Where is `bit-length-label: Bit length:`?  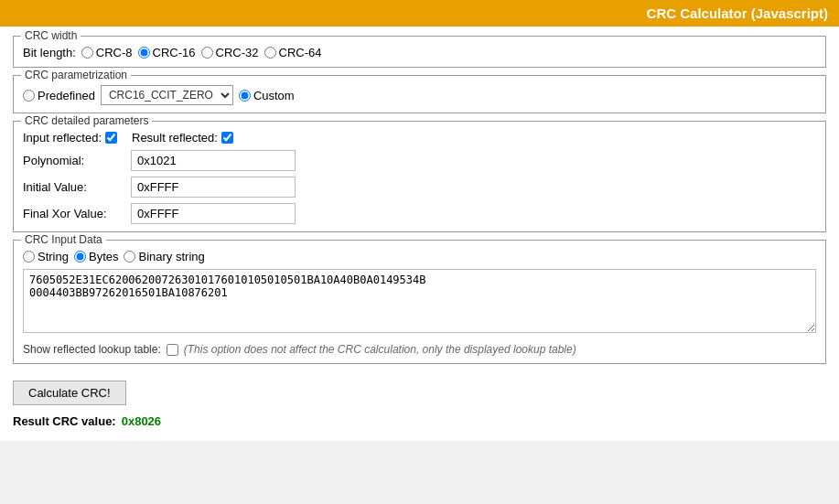 bit-length-label: Bit length: is located at coordinates (49, 53).